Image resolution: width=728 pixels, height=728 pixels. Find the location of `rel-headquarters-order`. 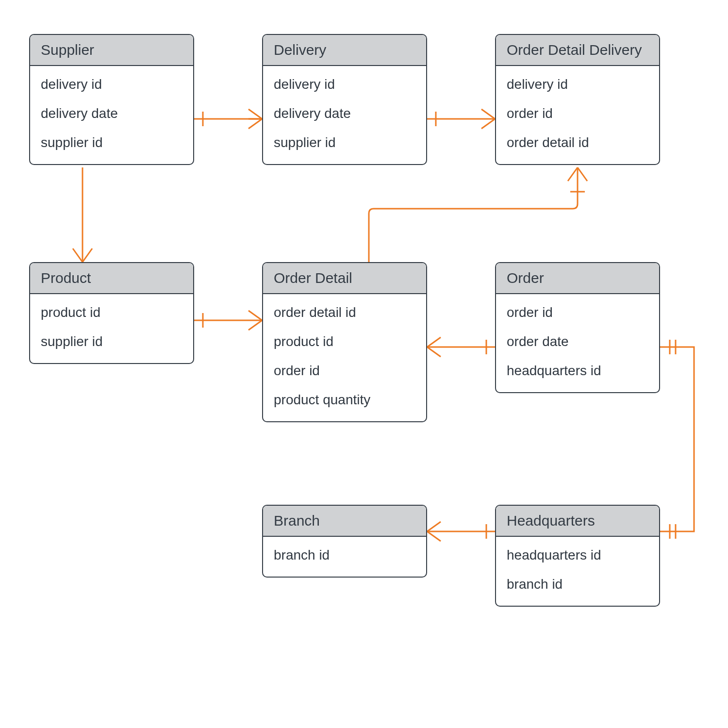

rel-headquarters-order is located at coordinates (677, 439).